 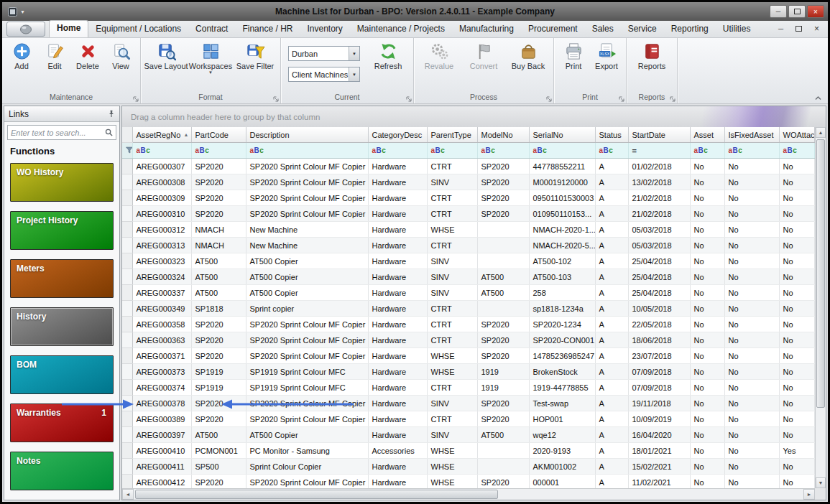 What do you see at coordinates (469, 182) in the screenshot?
I see `table-row: AREG000308SP2020SP2020 Sprint Colour MF …` at bounding box center [469, 182].